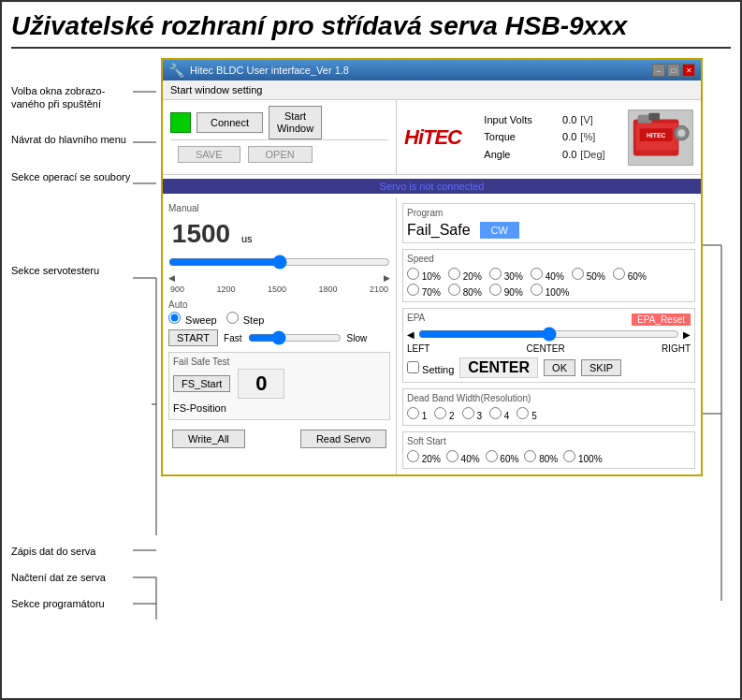 This screenshot has height=700, width=742. Describe the element at coordinates (424, 457) in the screenshot. I see `ss-20: 20%` at that location.